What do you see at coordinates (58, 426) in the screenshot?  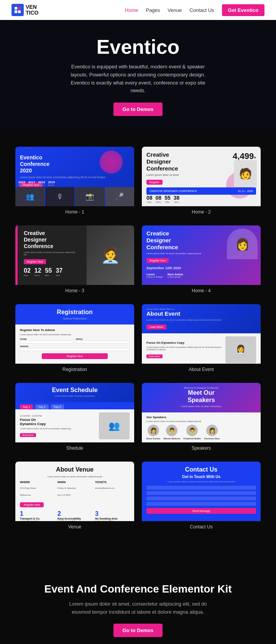 I see `sched-focus-text: 12:00 PM - 12:30 PM Focus OnDynamics Cop…` at bounding box center [58, 426].